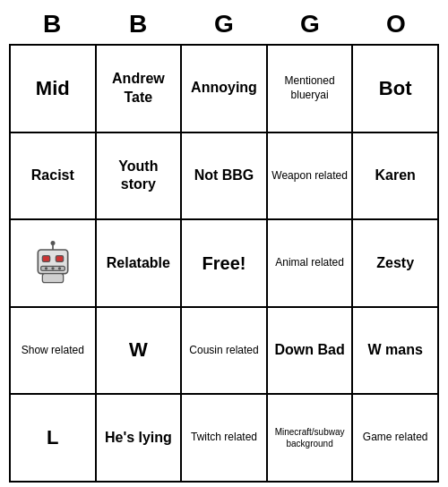 This screenshot has height=487, width=448. What do you see at coordinates (140, 439) in the screenshot?
I see `cell-4-1: He's lying` at bounding box center [140, 439].